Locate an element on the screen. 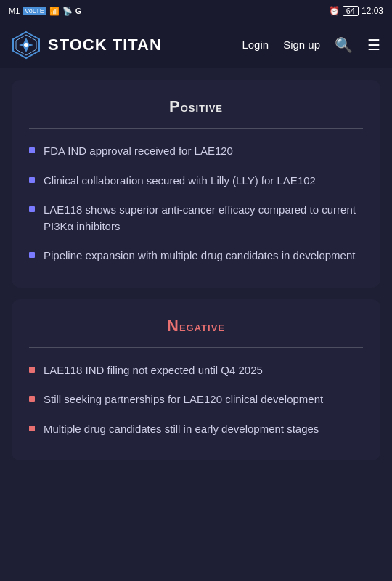 This screenshot has height=581, width=392. status-carrier: M1 VoLTE 📶 📡 G is located at coordinates (45, 12).